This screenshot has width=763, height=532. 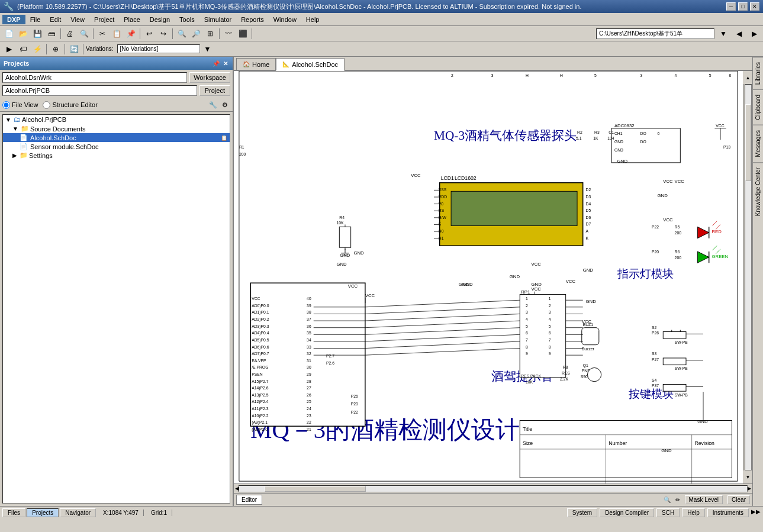 What do you see at coordinates (224, 138) in the screenshot?
I see `modified-badge: 📋` at bounding box center [224, 138].